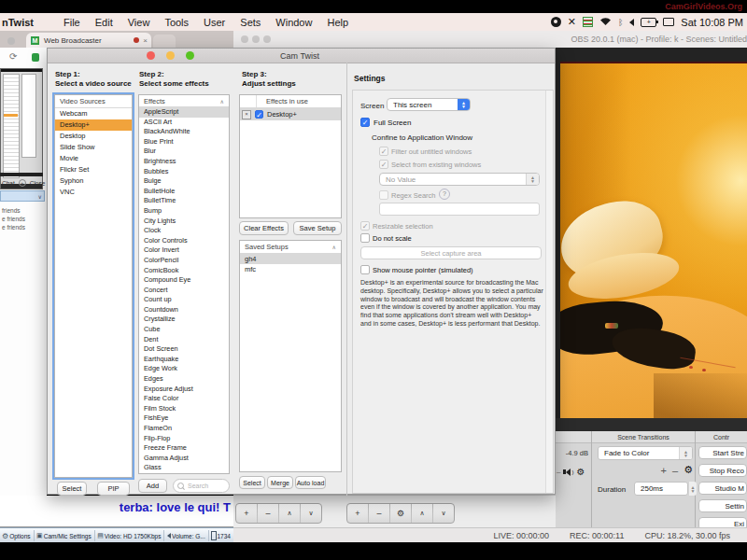 This screenshot has height=560, width=747. What do you see at coordinates (422, 513) in the screenshot?
I see `source-up-icon: ∧` at bounding box center [422, 513].